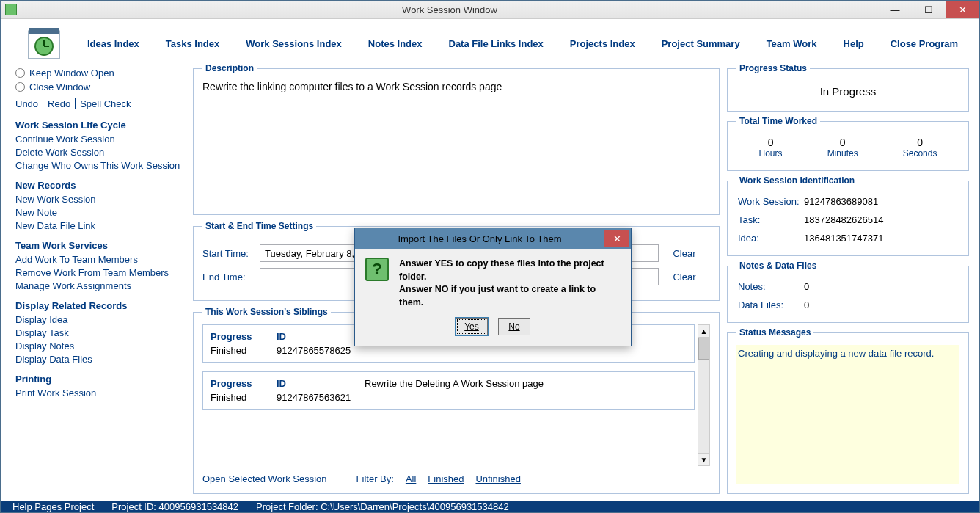  What do you see at coordinates (395, 44) in the screenshot?
I see `menu-notes-index: Notes Index` at bounding box center [395, 44].